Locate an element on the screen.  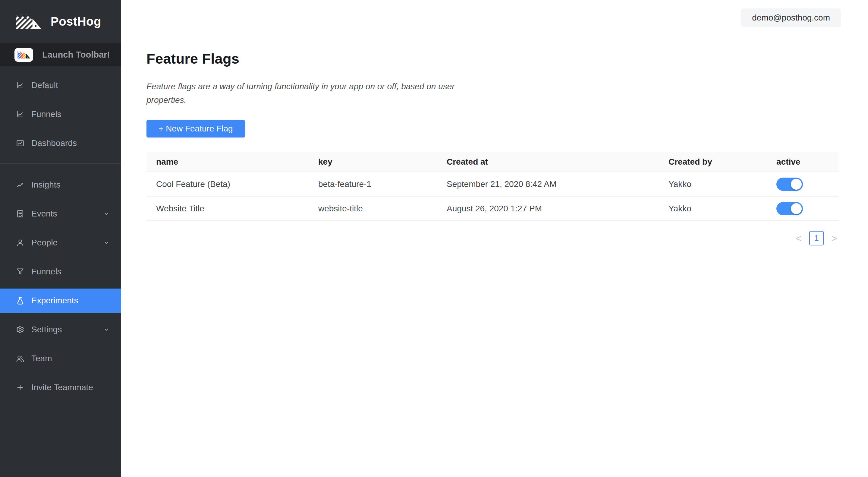
column-header-name: name is located at coordinates (228, 162).